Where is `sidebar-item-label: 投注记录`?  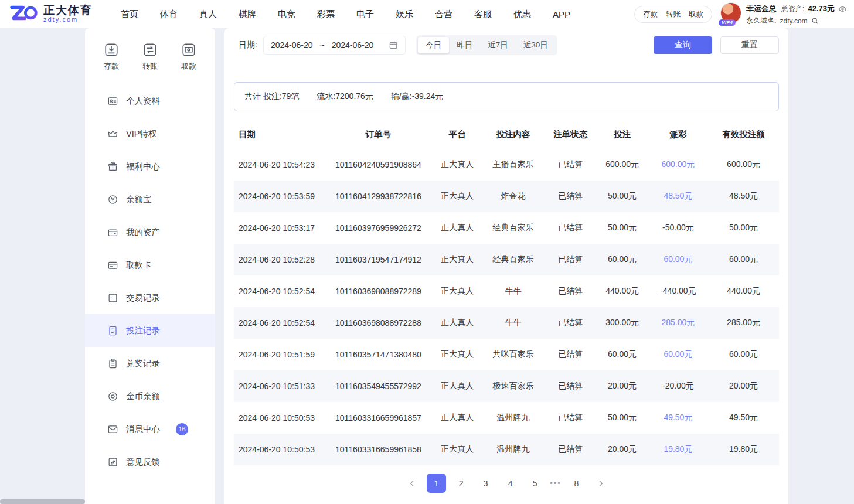 sidebar-item-label: 投注记录 is located at coordinates (143, 331).